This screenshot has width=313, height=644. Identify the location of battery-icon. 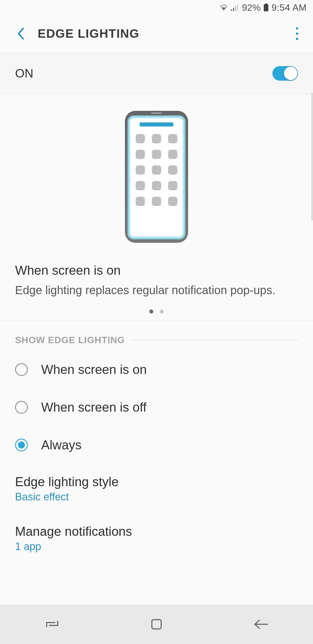
(266, 8).